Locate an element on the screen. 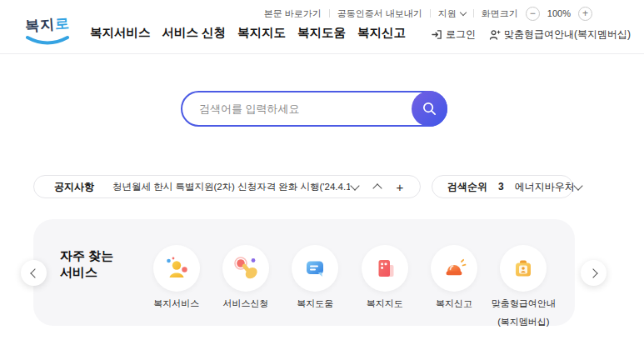 This screenshot has height=340, width=644. search-rank-widget: 검색순위 3 에너지바우처 is located at coordinates (502, 187).